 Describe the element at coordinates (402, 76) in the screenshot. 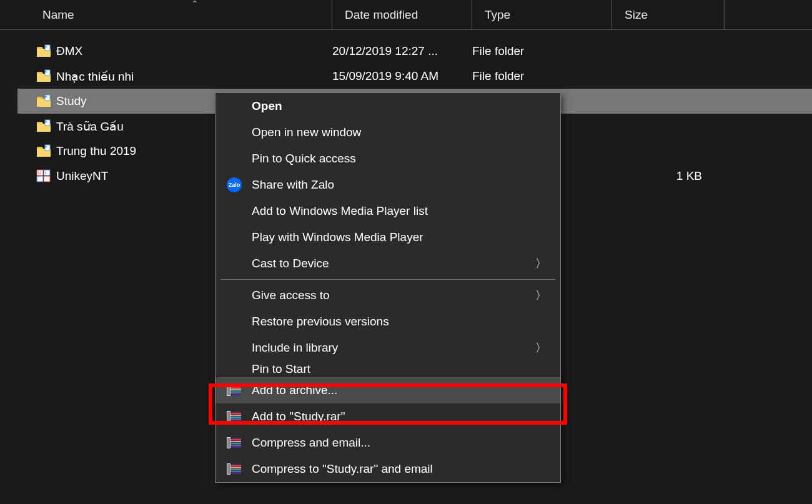

I see `file-date: 15/09/2019 9:40 AM` at that location.